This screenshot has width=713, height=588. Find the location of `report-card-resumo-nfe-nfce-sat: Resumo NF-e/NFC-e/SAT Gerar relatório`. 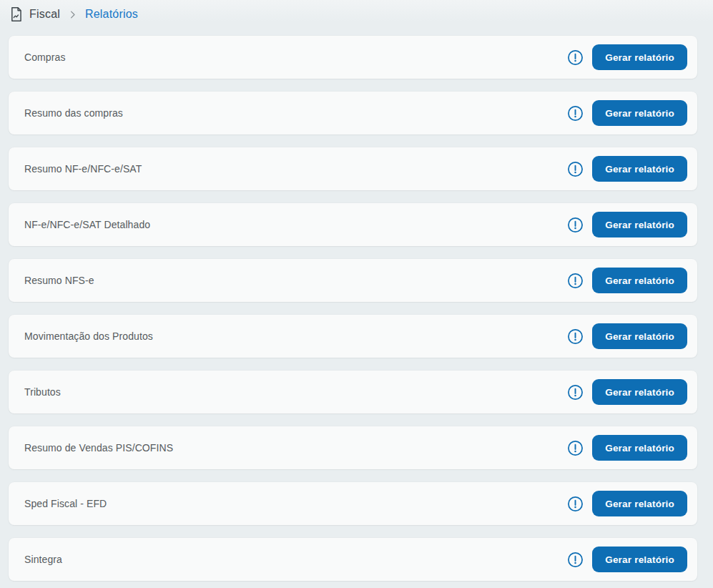

report-card-resumo-nfe-nfce-sat: Resumo NF-e/NFC-e/SAT Gerar relatório is located at coordinates (353, 169).